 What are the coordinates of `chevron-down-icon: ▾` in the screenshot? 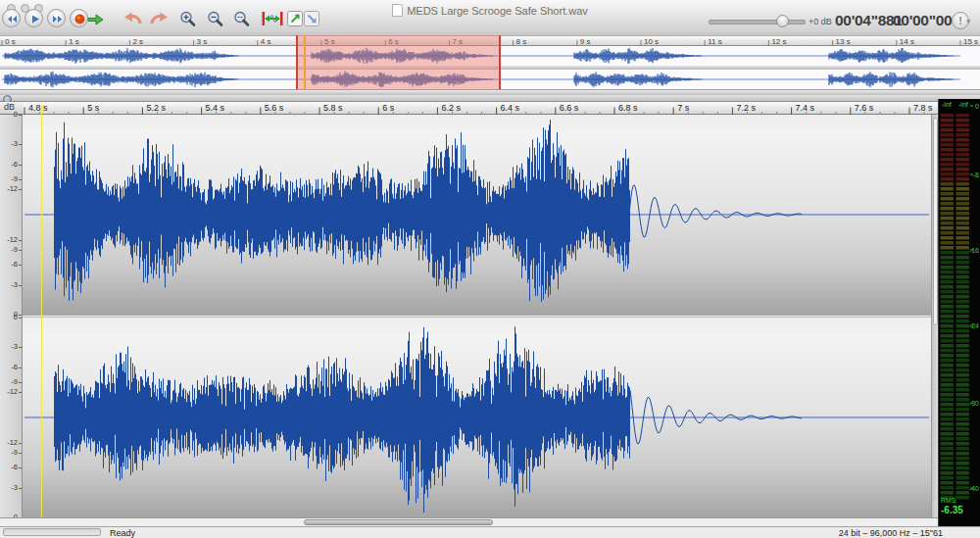 It's located at (968, 22).